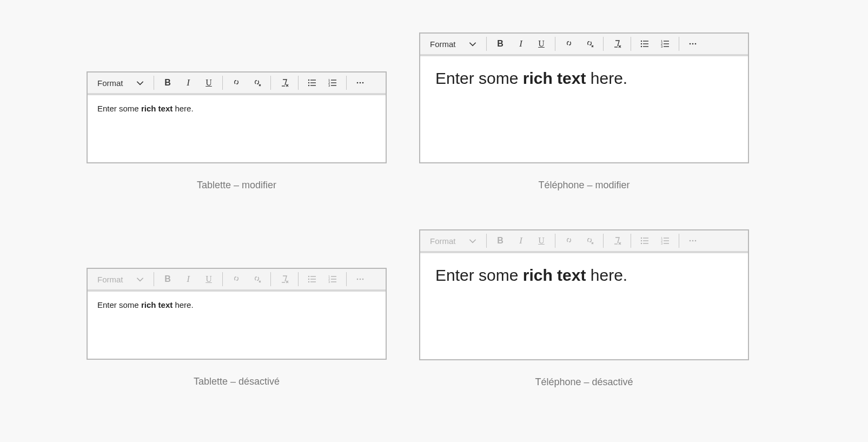  What do you see at coordinates (584, 111) in the screenshot?
I see `phone-edit-panel: Format B I U Enter some rich text here. …` at bounding box center [584, 111].